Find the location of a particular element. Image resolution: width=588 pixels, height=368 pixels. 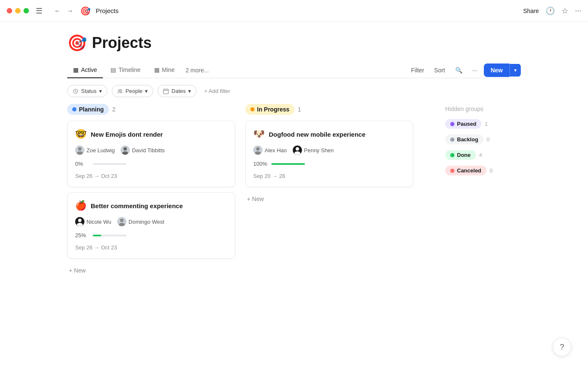

new-button-group: New ▾ is located at coordinates (502, 70).